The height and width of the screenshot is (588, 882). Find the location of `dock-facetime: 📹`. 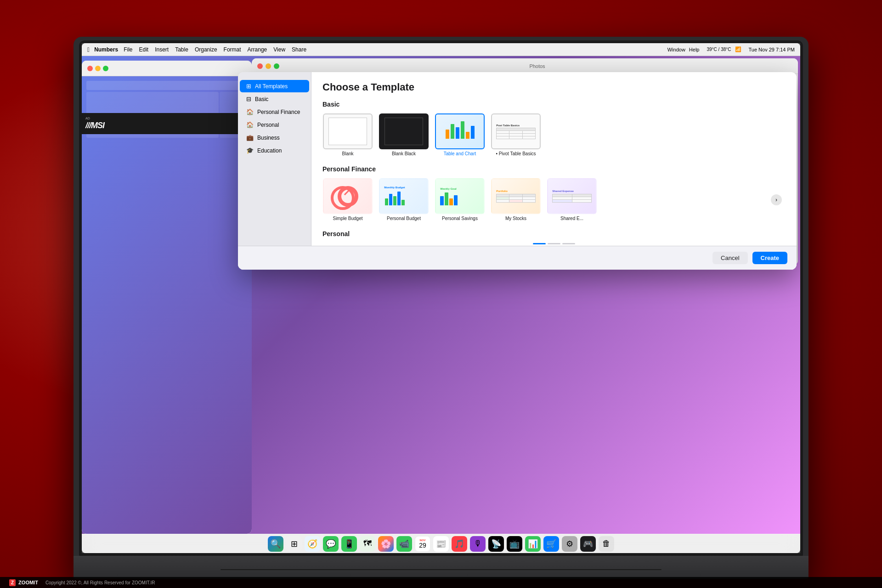

dock-facetime: 📹 is located at coordinates (404, 544).